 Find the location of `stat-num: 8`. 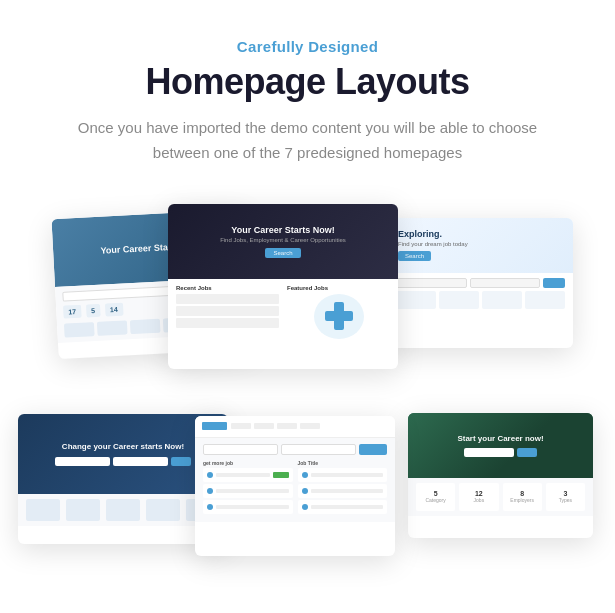

stat-num: 8 is located at coordinates (522, 494).